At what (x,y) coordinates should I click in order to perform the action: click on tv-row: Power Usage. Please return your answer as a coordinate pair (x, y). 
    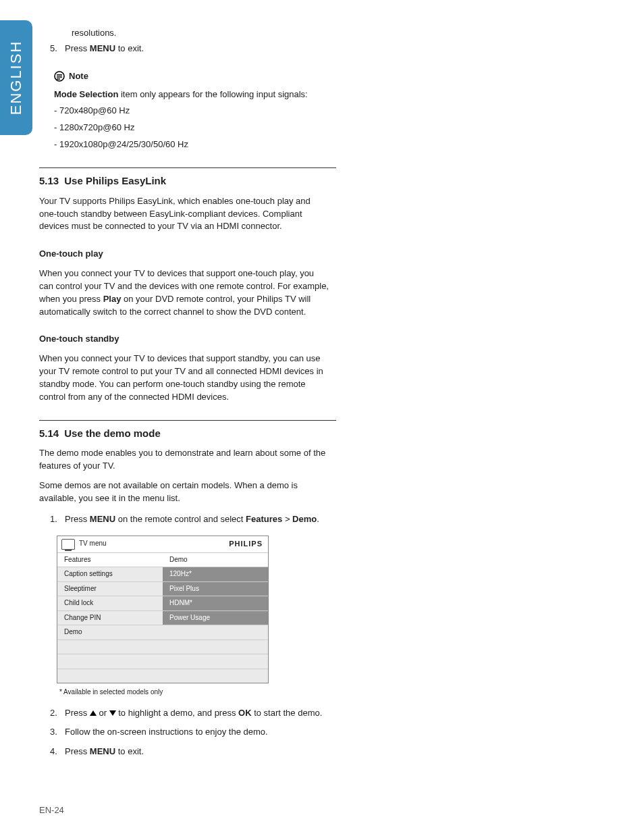
    Looking at the image, I should click on (215, 618).